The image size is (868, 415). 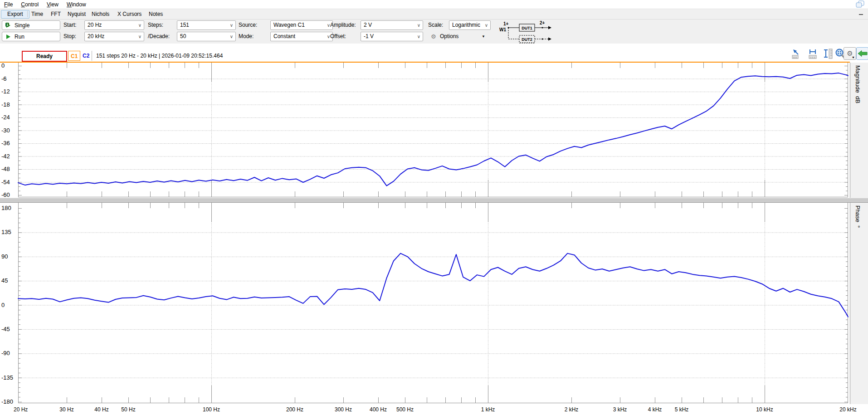 I want to click on x-axis-label: 5 kHz, so click(x=682, y=410).